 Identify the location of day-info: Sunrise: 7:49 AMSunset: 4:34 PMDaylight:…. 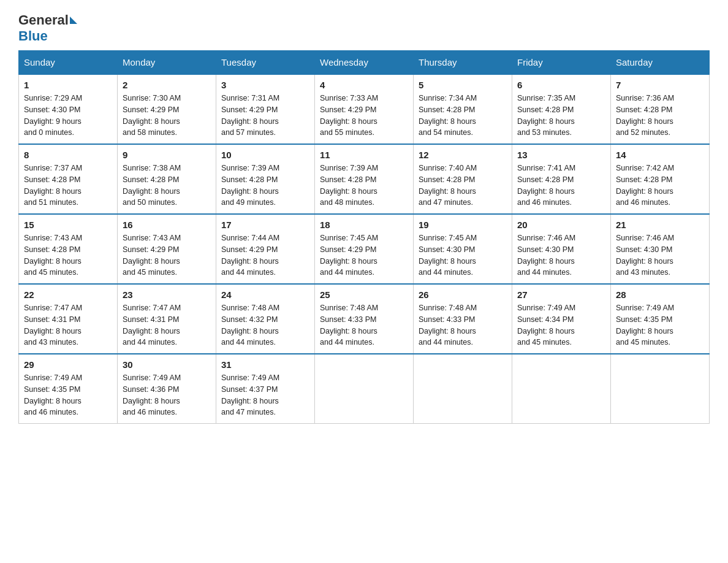
(547, 325).